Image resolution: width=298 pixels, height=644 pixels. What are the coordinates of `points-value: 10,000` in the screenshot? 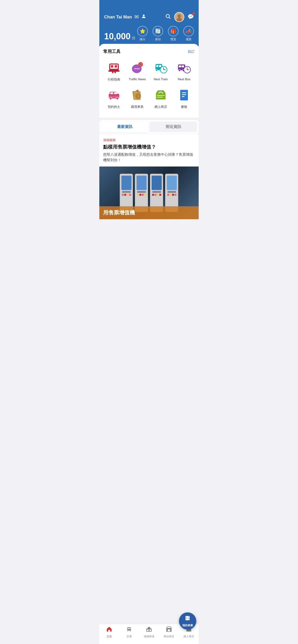 It's located at (117, 36).